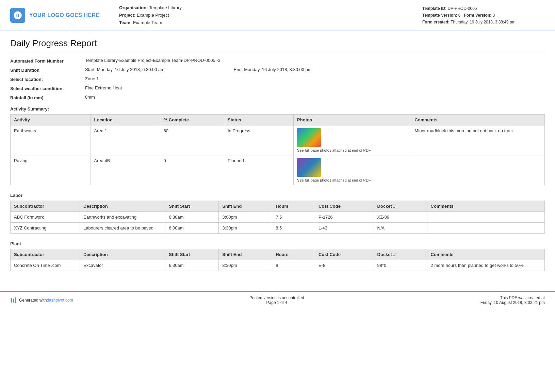  Describe the element at coordinates (459, 15) in the screenshot. I see `template-version-value: 6` at that location.